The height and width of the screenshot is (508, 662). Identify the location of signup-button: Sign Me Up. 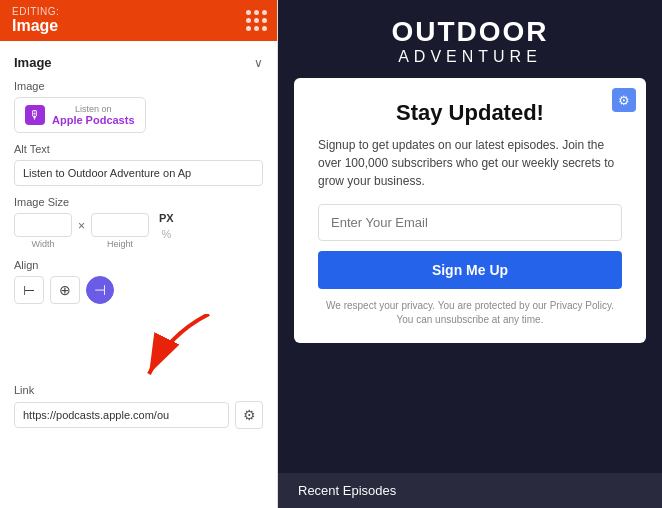
(470, 270).